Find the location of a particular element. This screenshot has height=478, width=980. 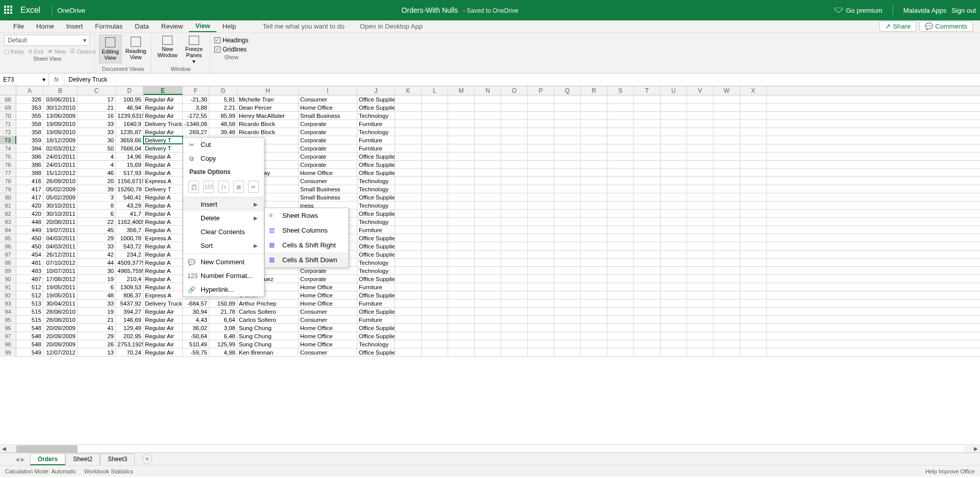

cell-W74 is located at coordinates (727, 148).